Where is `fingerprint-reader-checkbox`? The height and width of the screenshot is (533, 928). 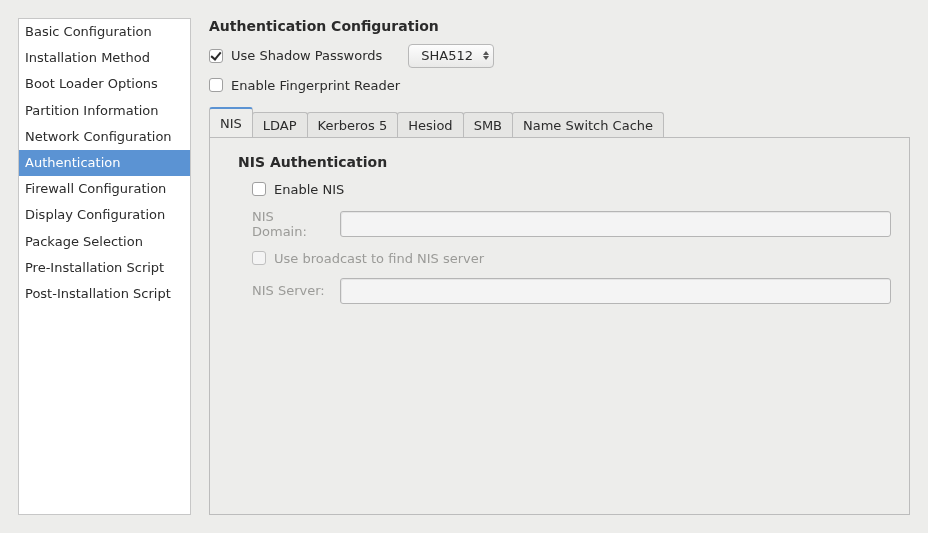
fingerprint-reader-checkbox is located at coordinates (216, 85).